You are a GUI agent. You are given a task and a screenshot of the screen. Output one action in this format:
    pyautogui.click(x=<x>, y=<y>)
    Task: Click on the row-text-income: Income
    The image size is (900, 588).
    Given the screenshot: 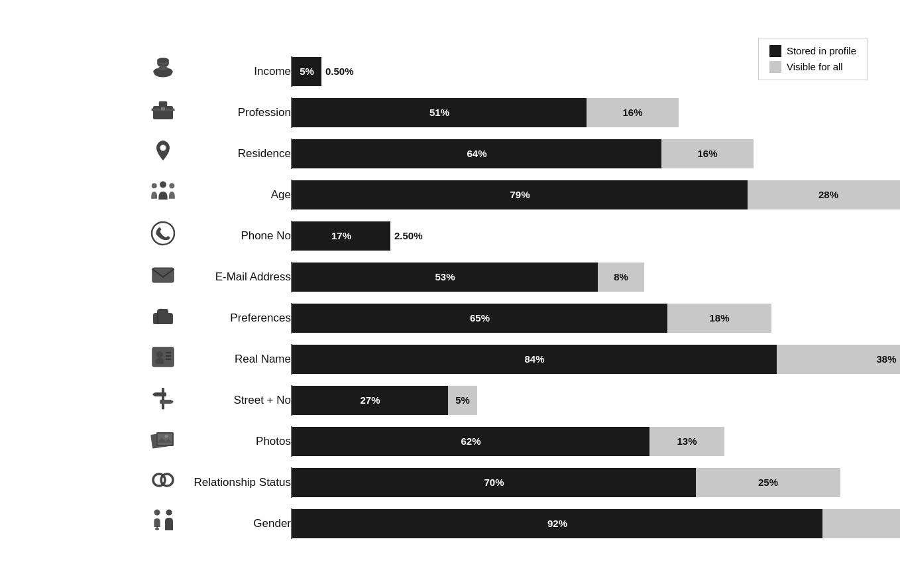 What is the action you would take?
    pyautogui.click(x=238, y=72)
    